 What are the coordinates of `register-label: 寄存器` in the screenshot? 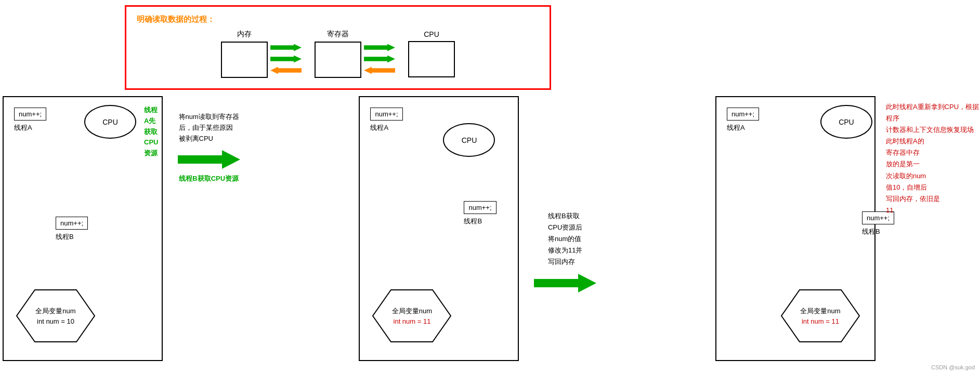 It's located at (338, 34).